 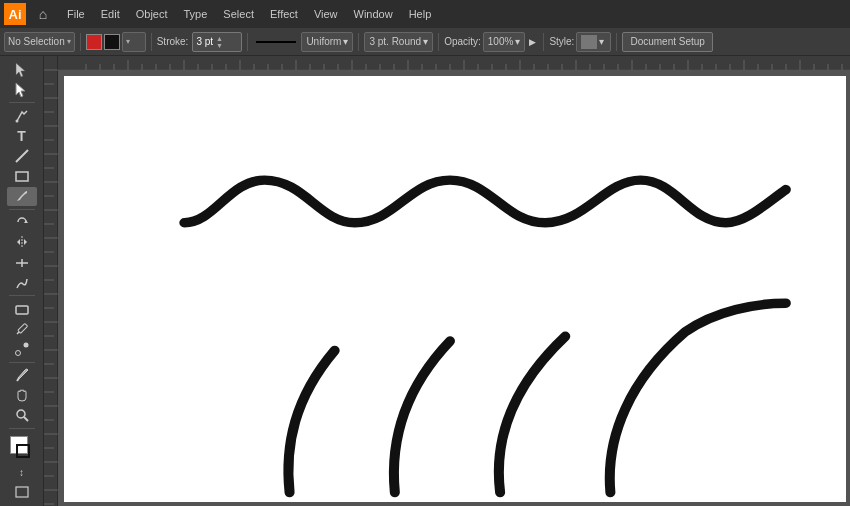 I want to click on menu-select: Select, so click(x=238, y=14).